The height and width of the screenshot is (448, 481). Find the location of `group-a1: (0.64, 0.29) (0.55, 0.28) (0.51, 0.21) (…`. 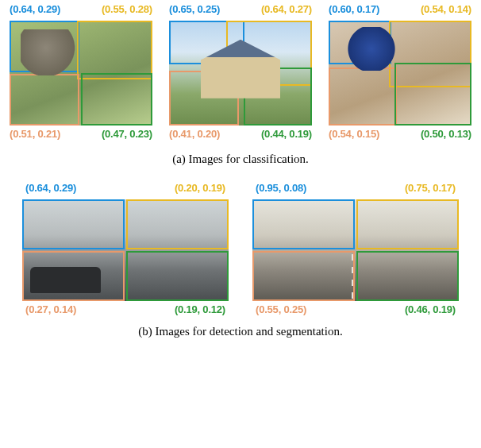

group-a1: (0.64, 0.29) (0.55, 0.28) (0.51, 0.21) (… is located at coordinates (81, 71).